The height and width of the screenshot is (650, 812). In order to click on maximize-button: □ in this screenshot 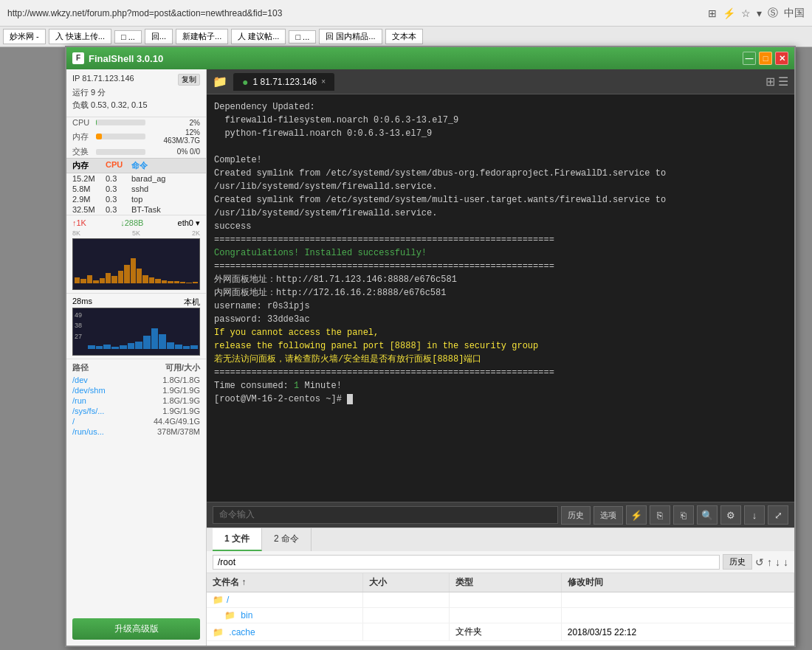, I will do `click(765, 58)`.